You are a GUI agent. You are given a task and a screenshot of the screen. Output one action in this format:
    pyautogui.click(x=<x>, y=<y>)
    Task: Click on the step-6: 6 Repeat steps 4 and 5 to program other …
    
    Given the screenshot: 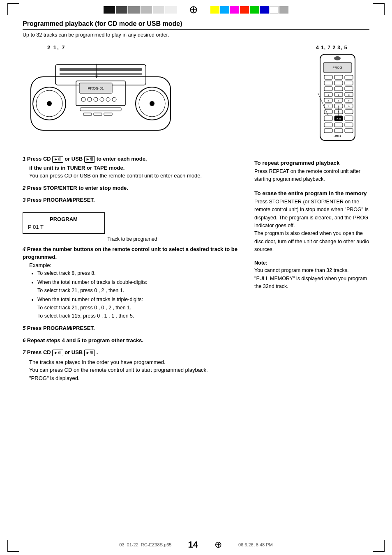 What is the action you would take?
    pyautogui.click(x=132, y=341)
    